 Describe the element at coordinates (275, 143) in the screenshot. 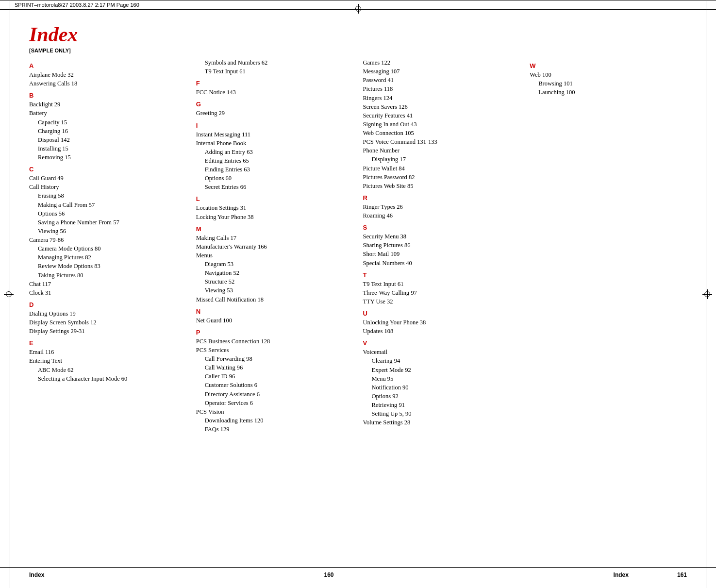

I see `list-item: Internal Phone Book` at that location.